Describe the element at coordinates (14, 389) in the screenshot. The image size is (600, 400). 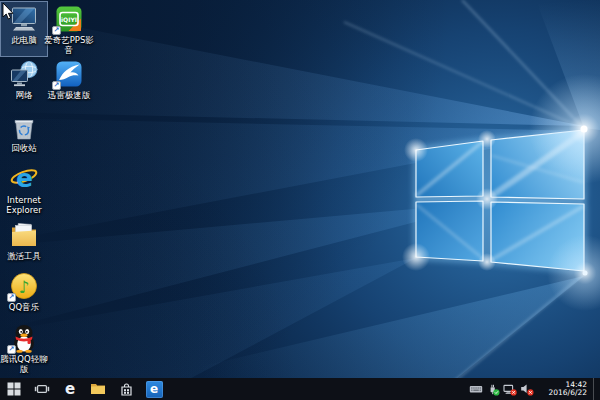
I see `start-button` at that location.